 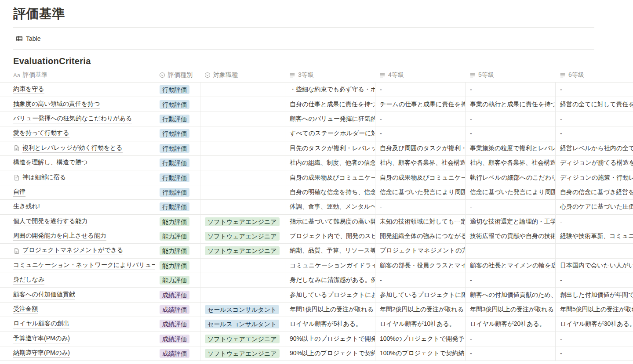 What do you see at coordinates (77, 280) in the screenshot?
I see `row-title-cell: 身だしなみ` at bounding box center [77, 280].